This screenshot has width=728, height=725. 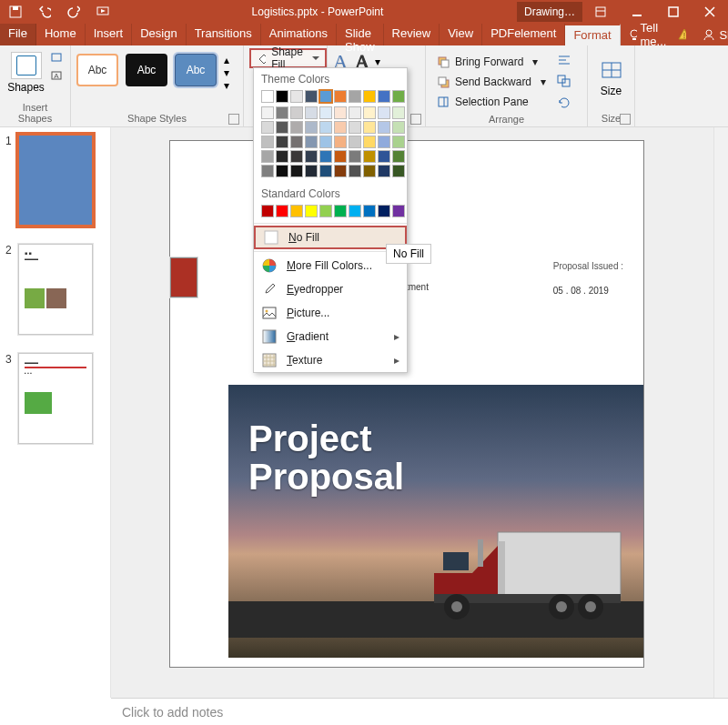 What do you see at coordinates (592, 35) in the screenshot?
I see `tab-format: Format` at bounding box center [592, 35].